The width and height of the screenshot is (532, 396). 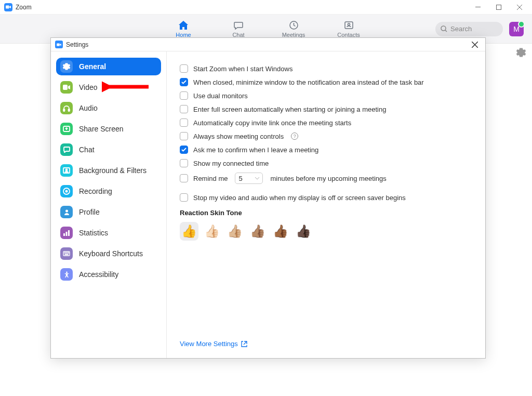 I want to click on sidebar-item-chat: Chat, so click(x=109, y=150).